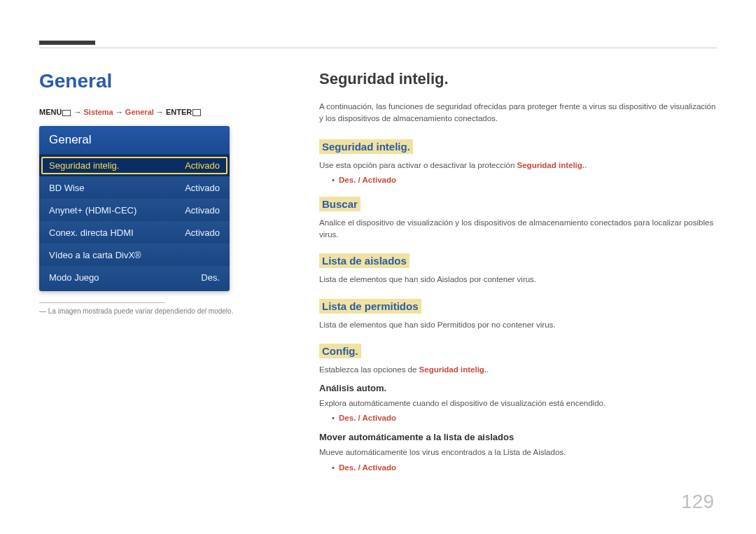  What do you see at coordinates (518, 437) in the screenshot?
I see `sub-heading: Mover automáticamente a la lista de aisl…` at bounding box center [518, 437].